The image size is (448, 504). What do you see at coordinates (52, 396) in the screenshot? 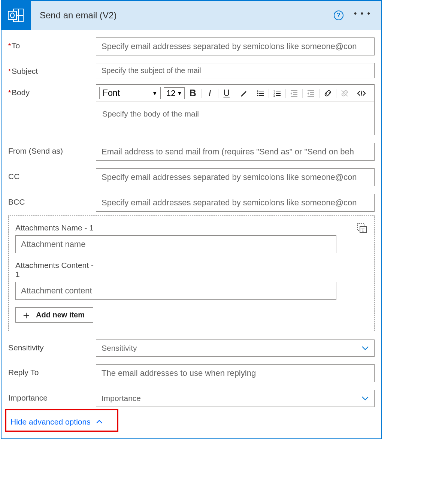
I see `label-importance: Importance` at bounding box center [52, 396].